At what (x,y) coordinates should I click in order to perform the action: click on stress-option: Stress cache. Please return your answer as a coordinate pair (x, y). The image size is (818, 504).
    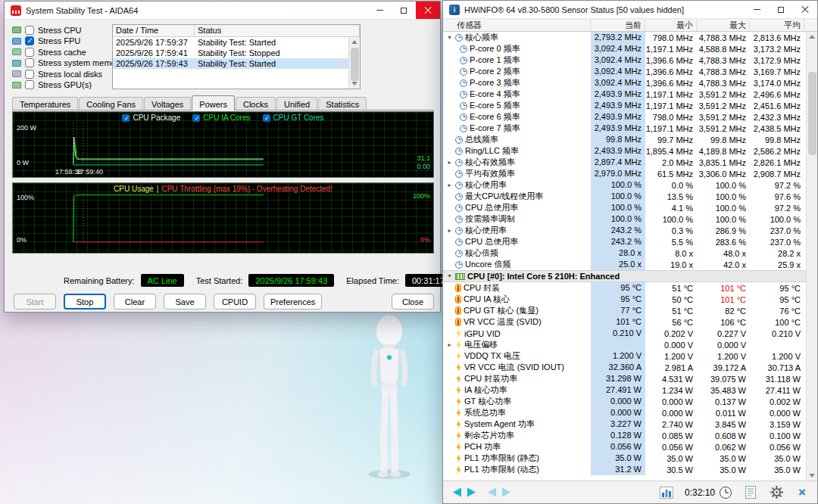
    Looking at the image, I should click on (67, 51).